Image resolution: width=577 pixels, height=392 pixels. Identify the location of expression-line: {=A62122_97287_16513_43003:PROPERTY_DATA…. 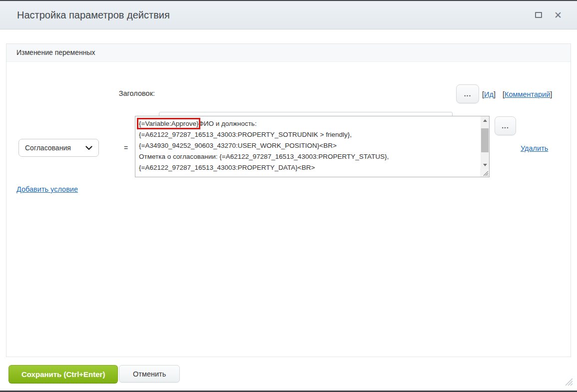
(309, 168).